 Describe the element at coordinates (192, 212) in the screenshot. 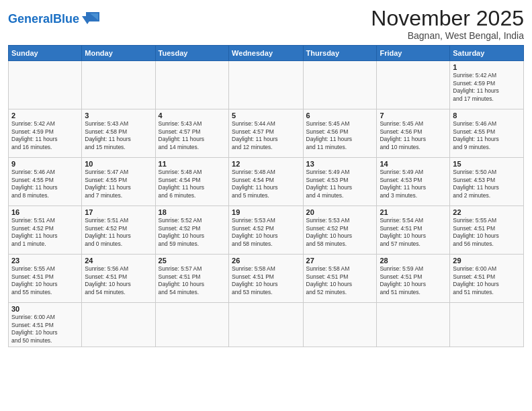

I see `day-number: 18` at that location.